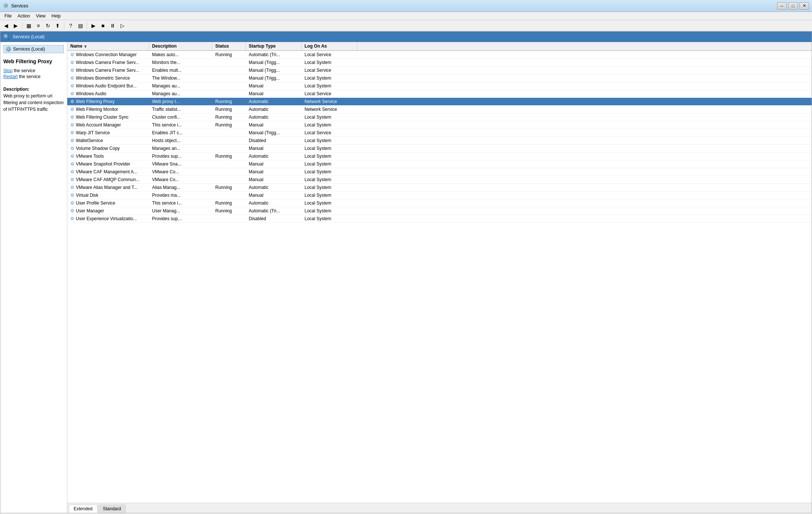 This screenshot has height=514, width=812. What do you see at coordinates (108, 203) in the screenshot?
I see `service-name-cell: ⚙User Profile Service` at bounding box center [108, 203].